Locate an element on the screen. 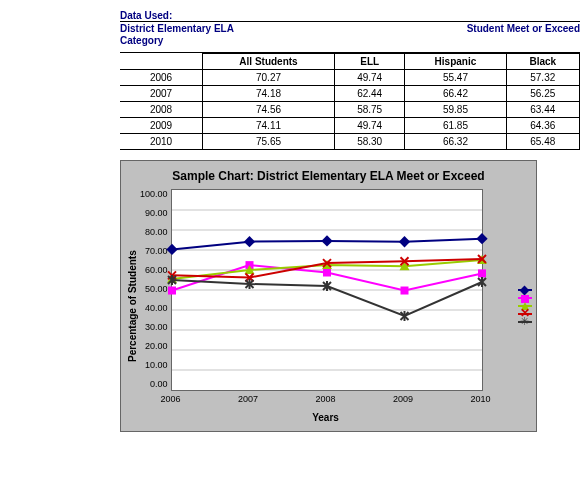 This screenshot has height=500, width=585. table-row: 200670.2749.7455.4757.32 is located at coordinates (350, 78).